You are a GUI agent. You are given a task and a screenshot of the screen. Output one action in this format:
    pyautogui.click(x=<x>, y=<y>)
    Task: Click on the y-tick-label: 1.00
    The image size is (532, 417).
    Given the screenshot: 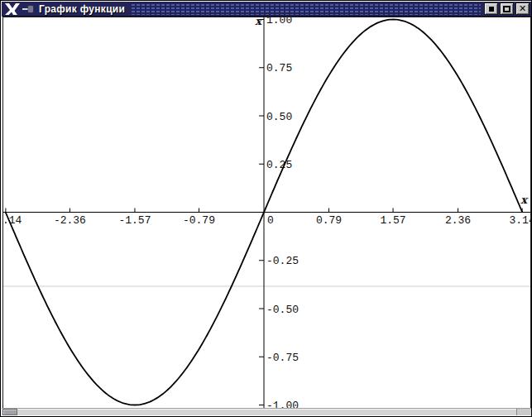 What is the action you would take?
    pyautogui.click(x=280, y=22)
    